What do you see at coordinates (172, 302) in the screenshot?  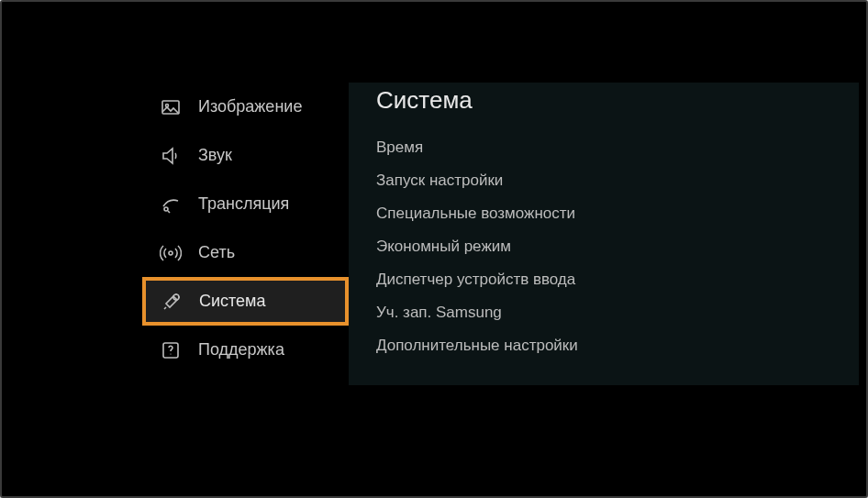 I see `tools-icon` at bounding box center [172, 302].